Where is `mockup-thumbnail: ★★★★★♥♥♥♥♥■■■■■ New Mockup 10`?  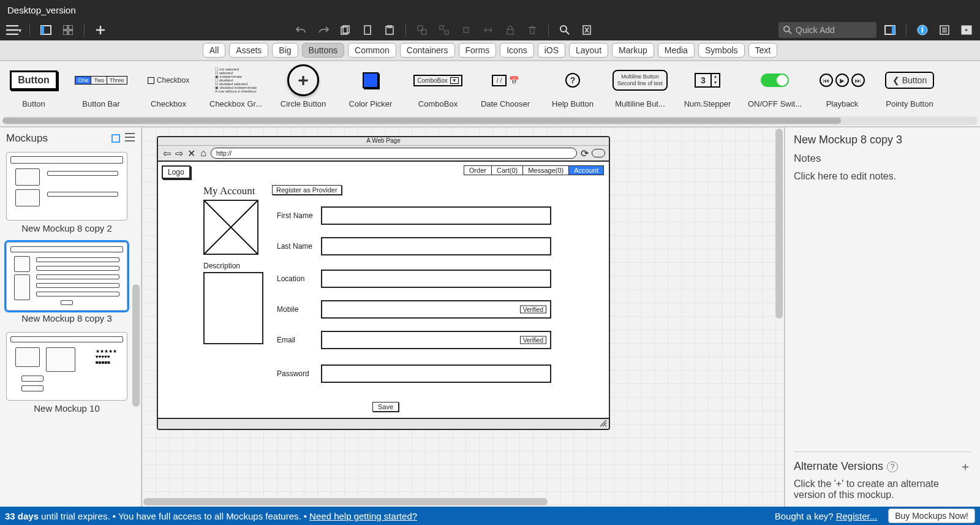
mockup-thumbnail: ★★★★★♥♥♥♥♥■■■■■ New Mockup 10 is located at coordinates (67, 374).